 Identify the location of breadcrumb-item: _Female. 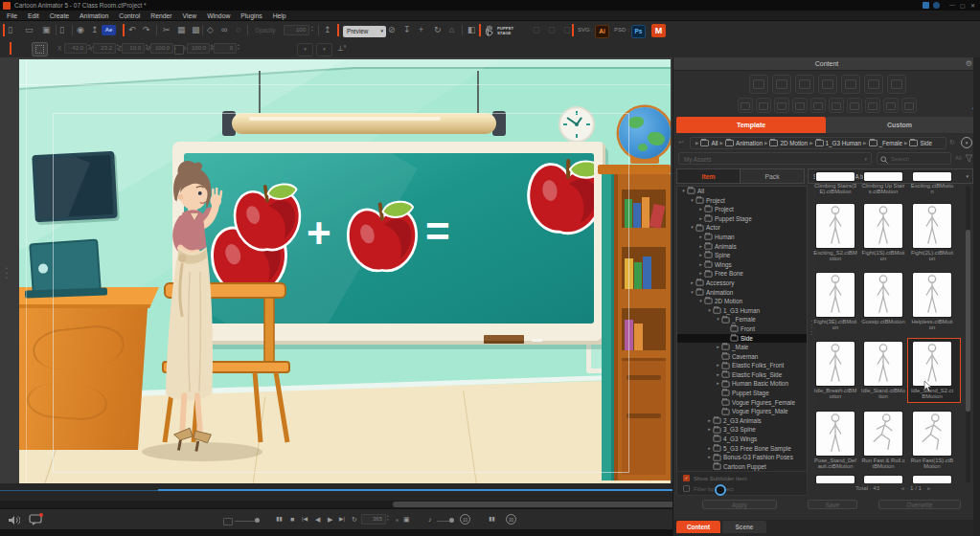
(891, 144).